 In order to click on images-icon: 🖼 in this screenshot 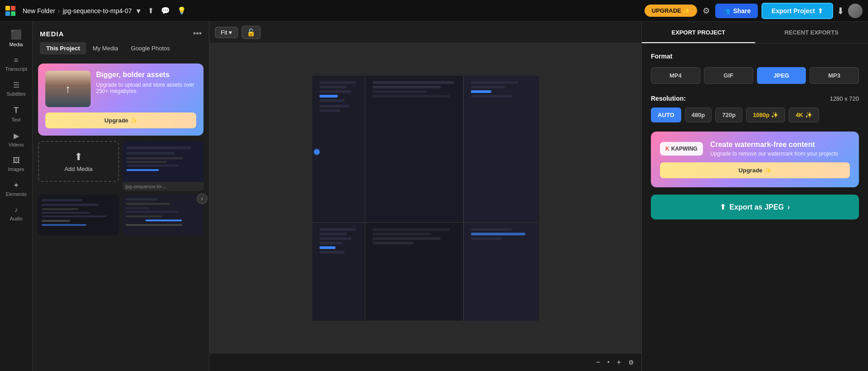, I will do `click(16, 161)`.